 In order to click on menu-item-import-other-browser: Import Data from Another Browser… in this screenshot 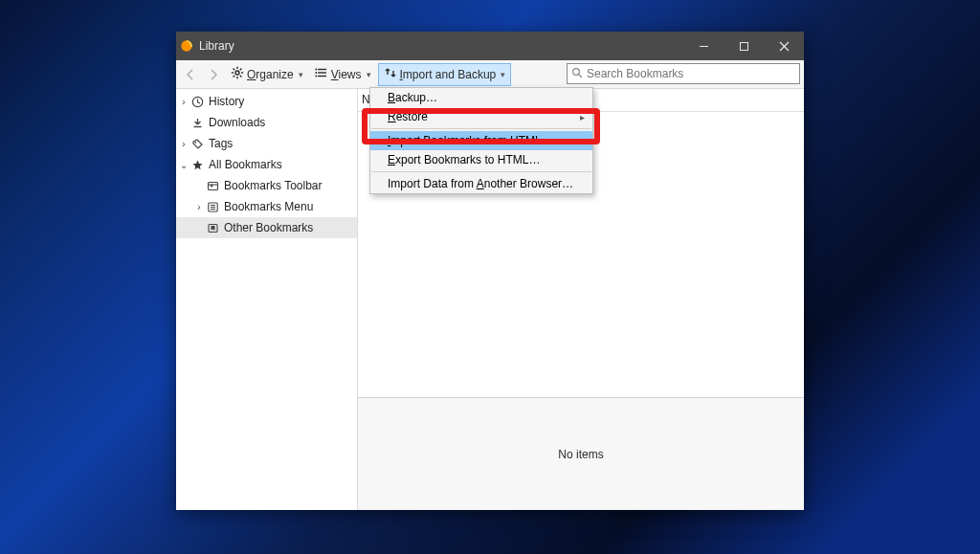, I will do `click(481, 184)`.